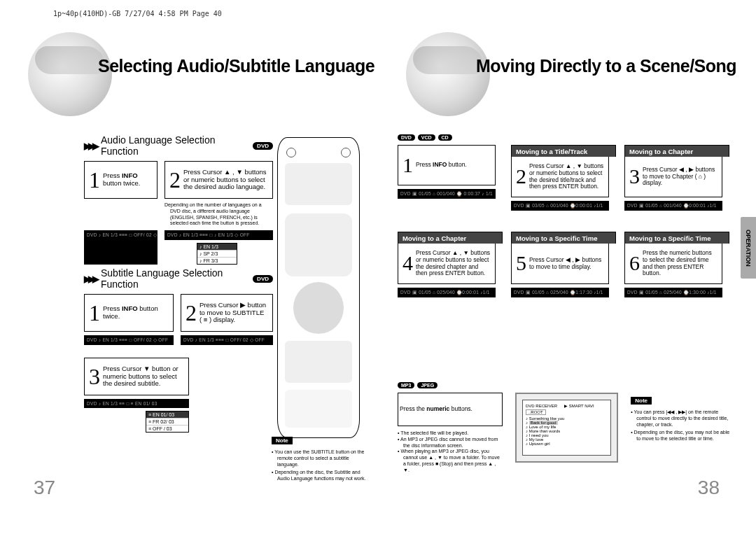 The image size is (756, 534). I want to click on page-number: 37, so click(45, 488).